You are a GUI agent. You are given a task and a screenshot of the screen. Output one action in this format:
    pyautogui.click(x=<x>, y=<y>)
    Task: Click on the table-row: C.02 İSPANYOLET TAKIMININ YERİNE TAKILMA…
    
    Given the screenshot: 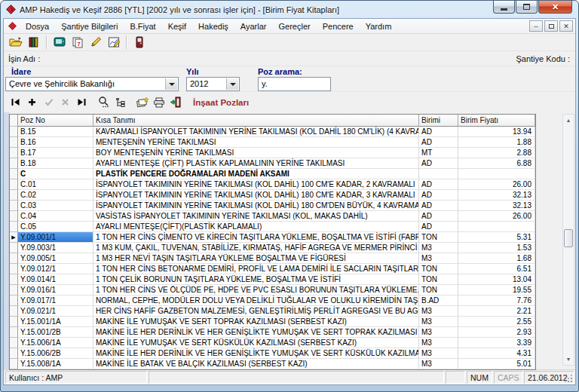 What is the action you would take?
    pyautogui.click(x=273, y=195)
    